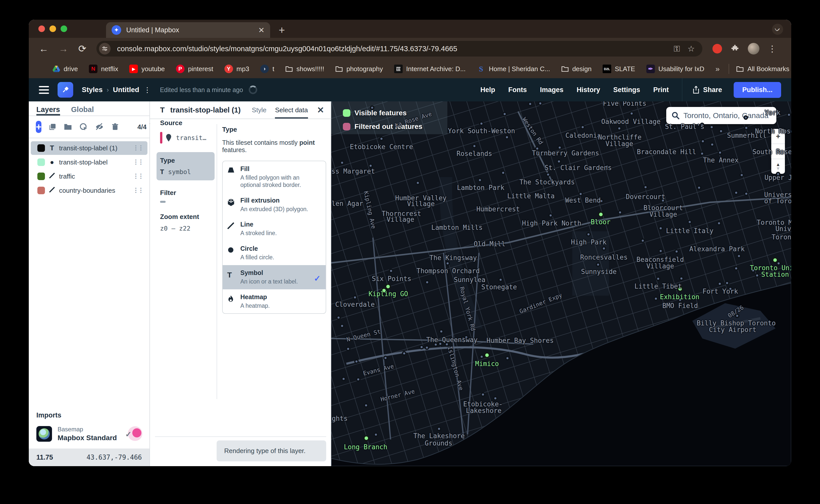 The width and height of the screenshot is (820, 504). What do you see at coordinates (430, 69) in the screenshot?
I see `bookmark-internet-archive: Internet Archive: D...` at bounding box center [430, 69].